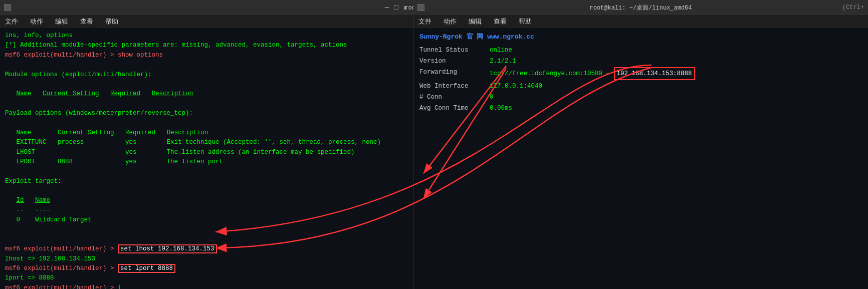  What do you see at coordinates (525, 22) in the screenshot?
I see `menu-help-right: 帮助` at bounding box center [525, 22].